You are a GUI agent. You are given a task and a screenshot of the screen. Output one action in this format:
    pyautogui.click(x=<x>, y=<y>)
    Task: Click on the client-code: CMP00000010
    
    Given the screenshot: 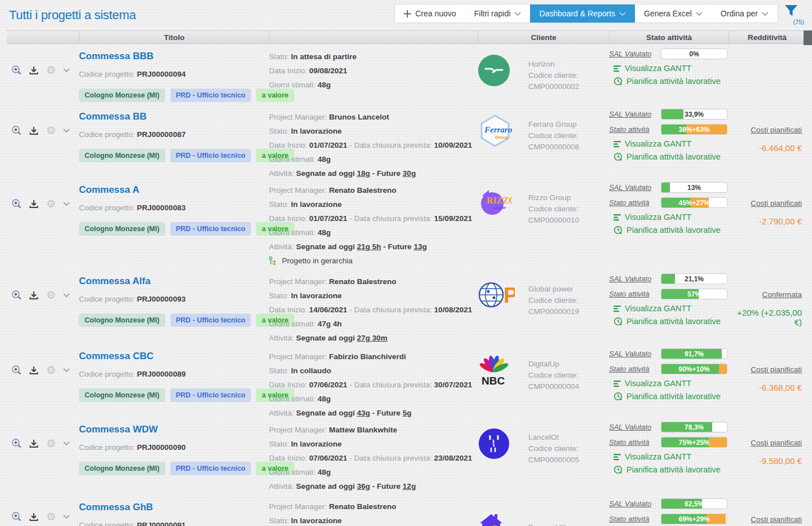 What is the action you would take?
    pyautogui.click(x=554, y=220)
    